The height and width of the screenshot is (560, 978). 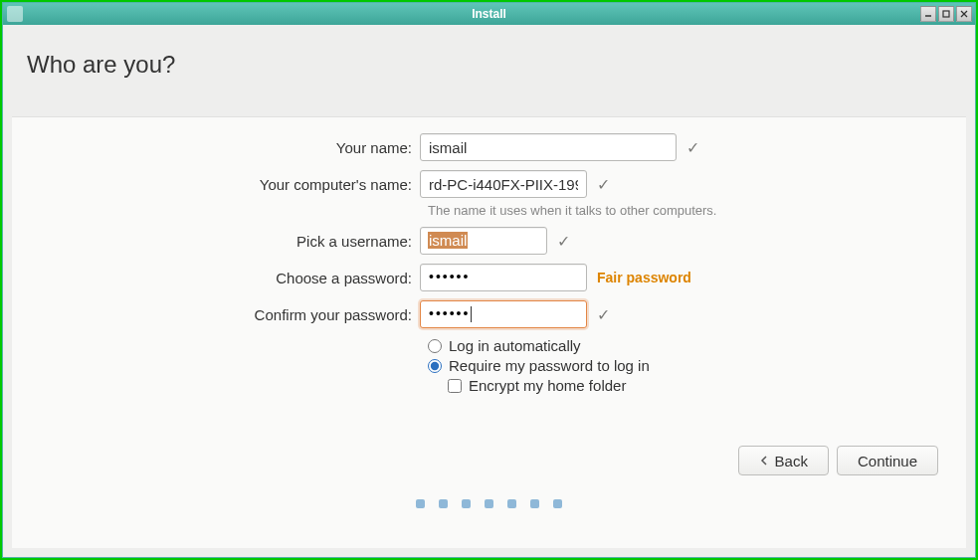 What do you see at coordinates (435, 366) in the screenshot?
I see `radio-require-password-input` at bounding box center [435, 366].